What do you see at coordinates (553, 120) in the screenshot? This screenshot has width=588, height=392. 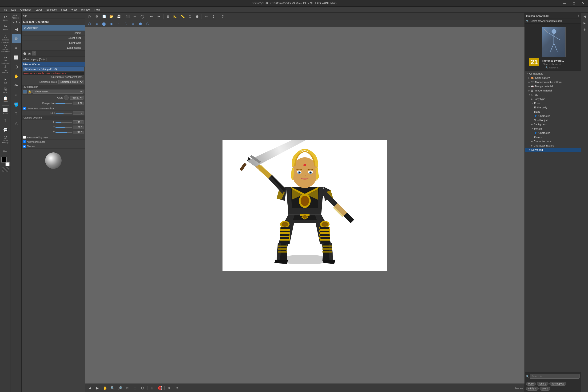 I see `mat-small-object: Small object` at bounding box center [553, 120].